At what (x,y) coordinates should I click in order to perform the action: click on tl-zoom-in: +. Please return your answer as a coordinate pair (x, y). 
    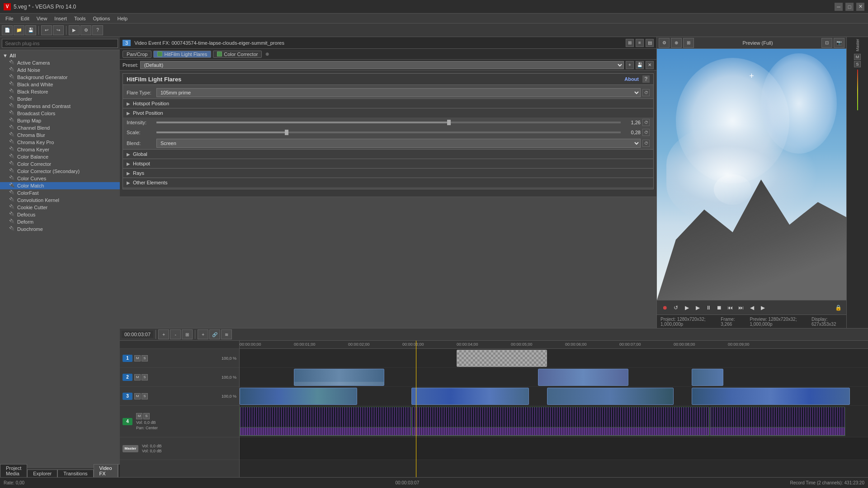
    Looking at the image, I should click on (164, 334).